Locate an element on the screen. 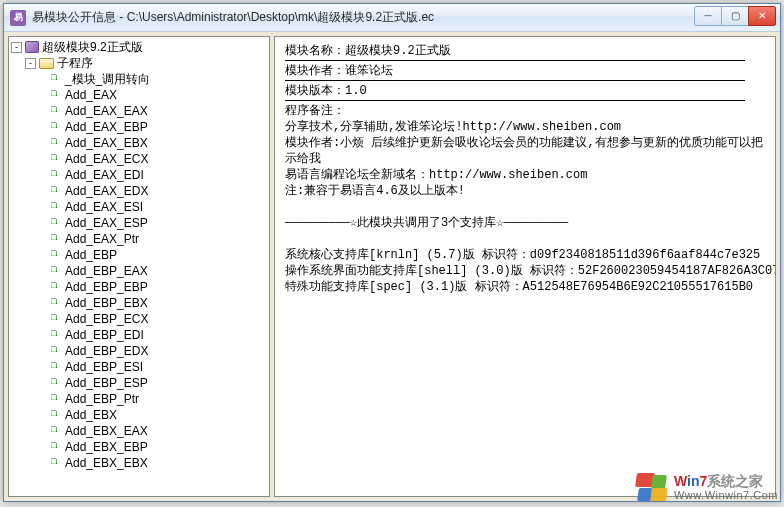 Image resolution: width=784 pixels, height=507 pixels. tree-item: Add_EBP_Ptr is located at coordinates (139, 399).